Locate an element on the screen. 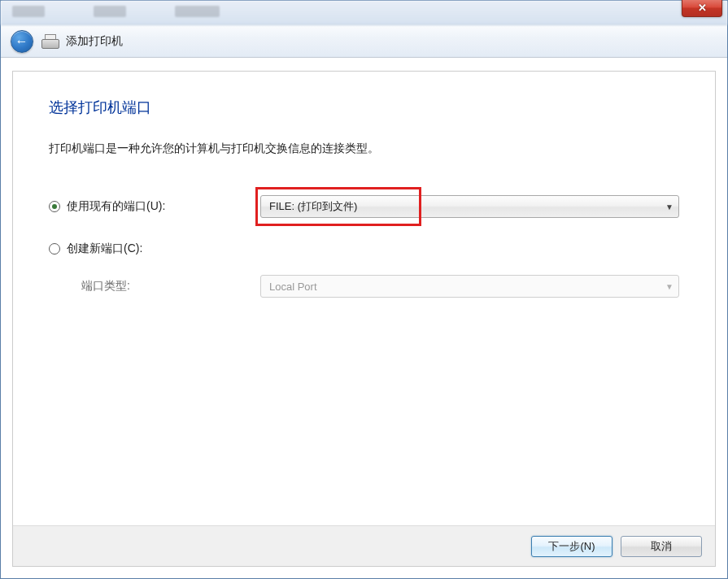  wizard-title: 添加打印机 is located at coordinates (94, 41).